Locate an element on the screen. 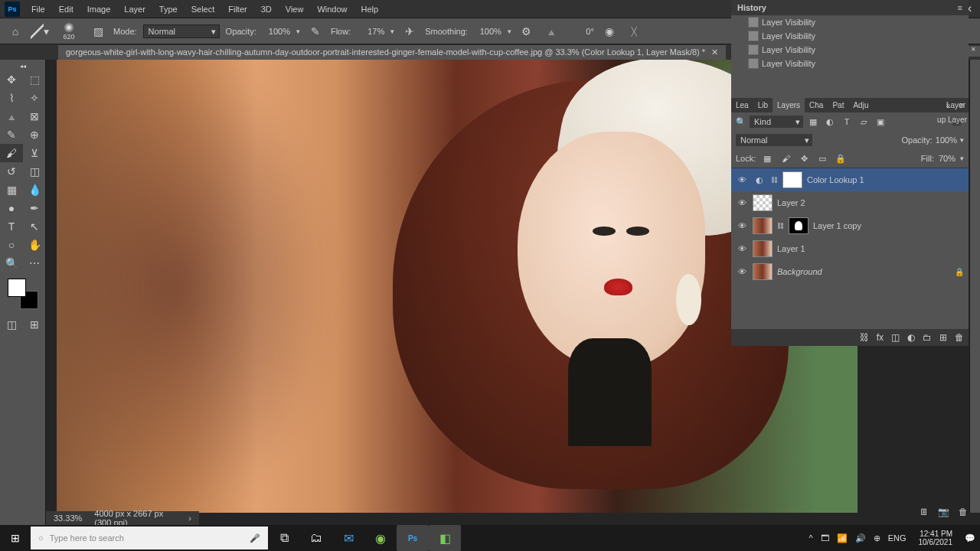 The height and width of the screenshot is (551, 980). brush-panel-toggle: ▨ is located at coordinates (98, 31).